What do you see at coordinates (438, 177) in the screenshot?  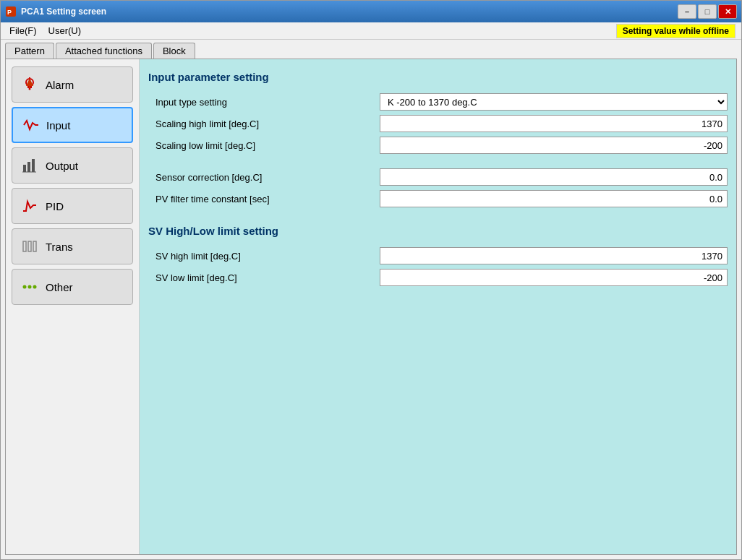 I see `sensor-correction-row: Sensor correction [deg.C]` at bounding box center [438, 177].